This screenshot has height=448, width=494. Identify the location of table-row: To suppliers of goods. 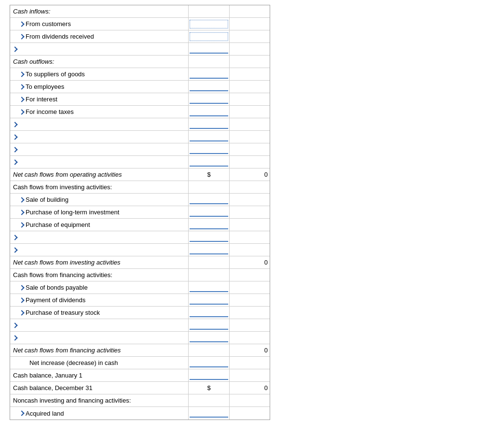
(140, 74).